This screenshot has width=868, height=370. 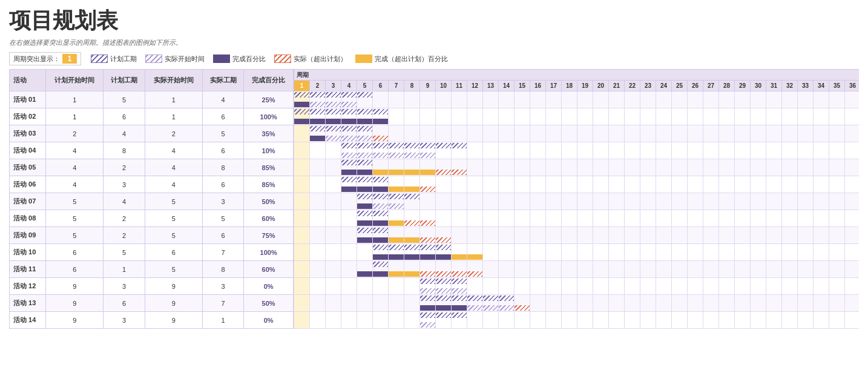 What do you see at coordinates (507, 236) in the screenshot?
I see `gantt-cell-row8-col14` at bounding box center [507, 236].